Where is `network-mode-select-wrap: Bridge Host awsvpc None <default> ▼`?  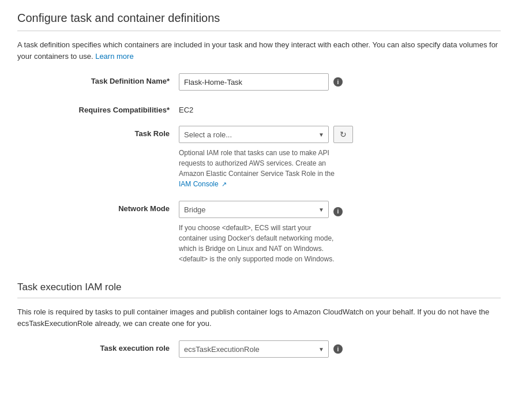 network-mode-select-wrap: Bridge Host awsvpc None <default> ▼ is located at coordinates (254, 209).